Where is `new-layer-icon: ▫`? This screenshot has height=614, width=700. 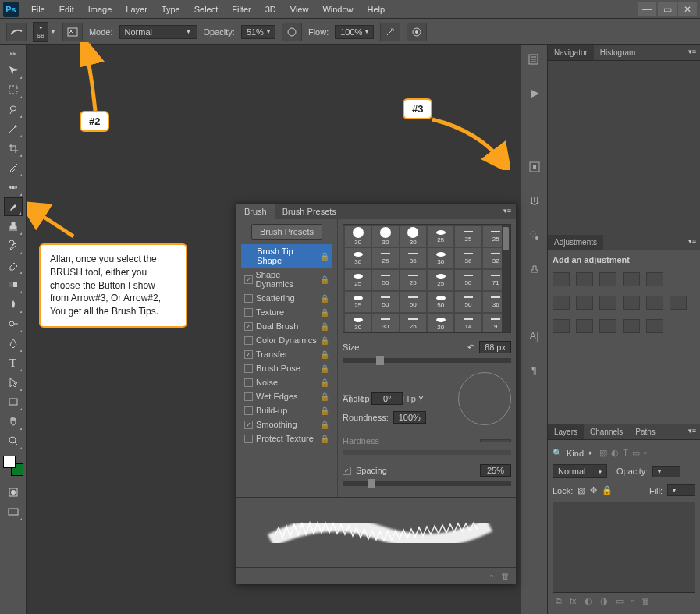
new-layer-icon: ▫ is located at coordinates (633, 601).